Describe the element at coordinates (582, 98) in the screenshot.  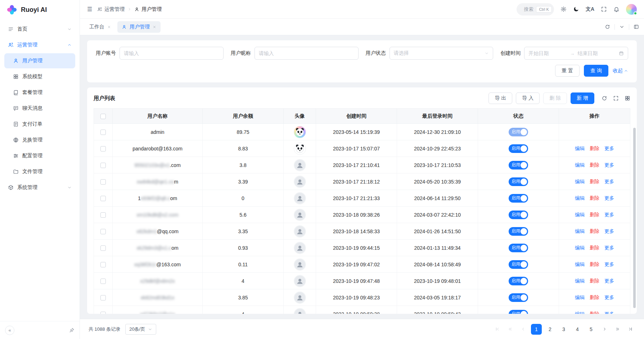
I see `add-button: 新 增` at that location.